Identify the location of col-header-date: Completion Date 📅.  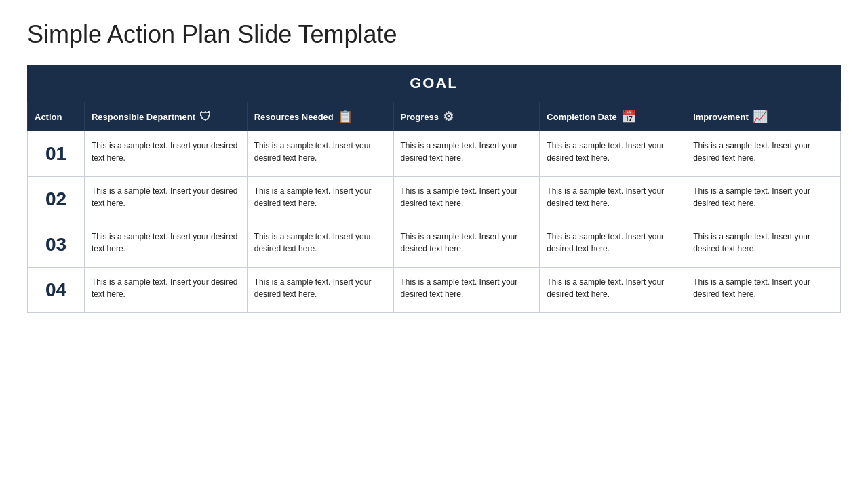
(613, 117).